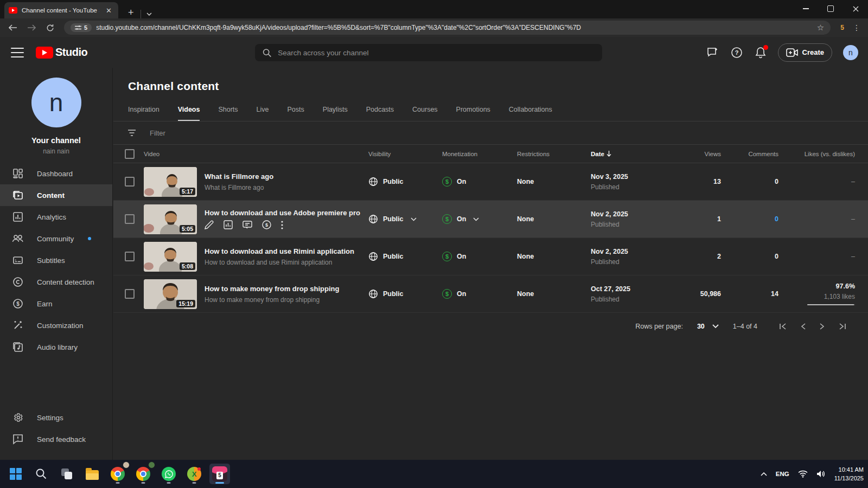  I want to click on previous-page-icon, so click(803, 326).